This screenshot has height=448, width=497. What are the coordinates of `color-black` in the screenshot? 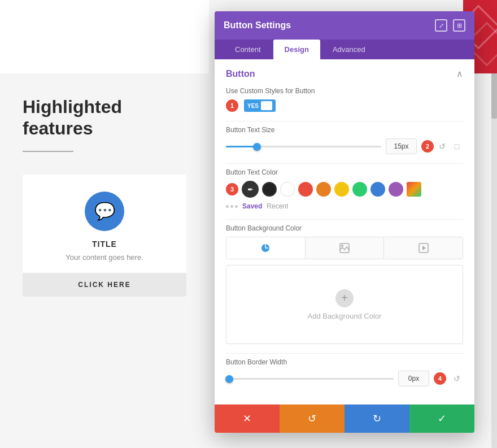 It's located at (269, 189).